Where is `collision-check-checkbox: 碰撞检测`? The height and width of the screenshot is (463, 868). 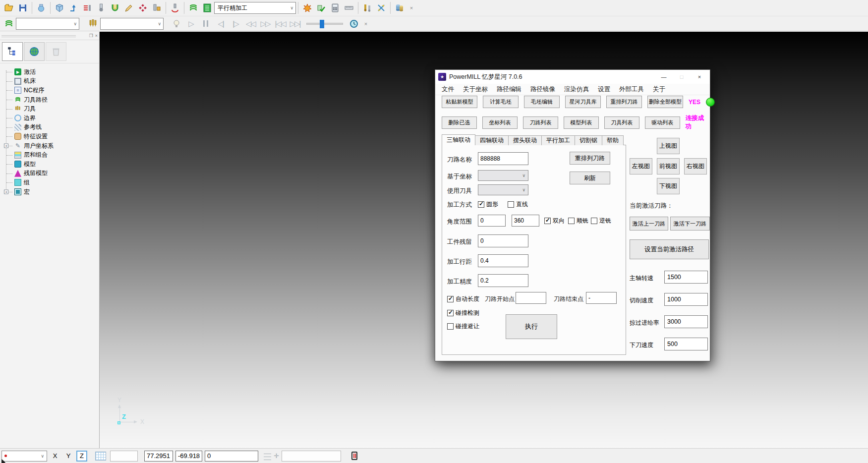 collision-check-checkbox: 碰撞检测 is located at coordinates (463, 313).